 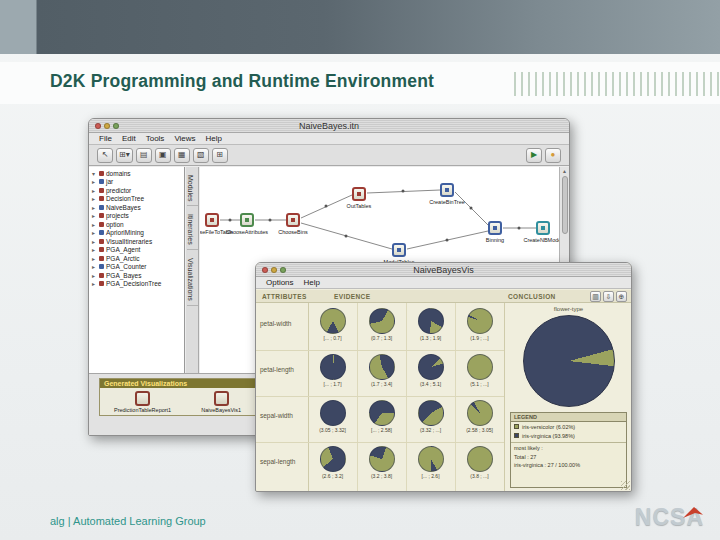 I want to click on module-icon, so click(x=102, y=174).